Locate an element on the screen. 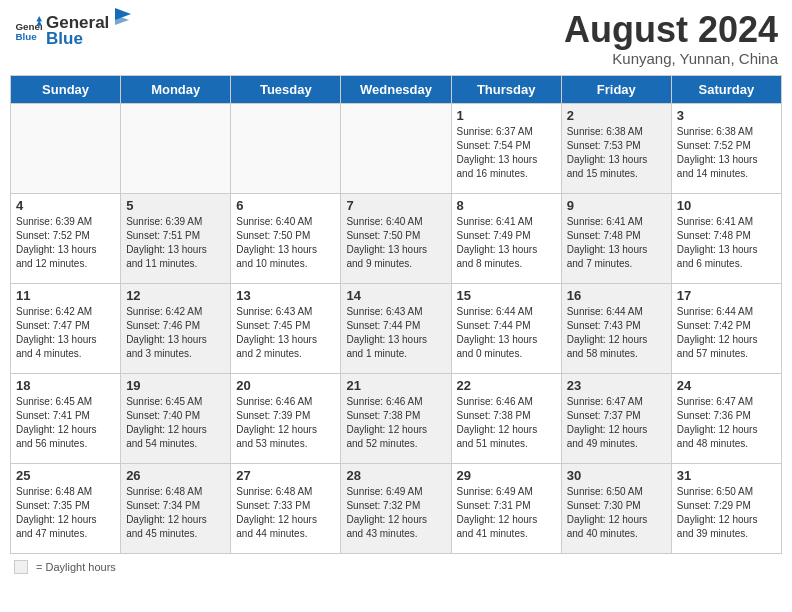 The image size is (792, 612). day-number: 7 is located at coordinates (396, 206).